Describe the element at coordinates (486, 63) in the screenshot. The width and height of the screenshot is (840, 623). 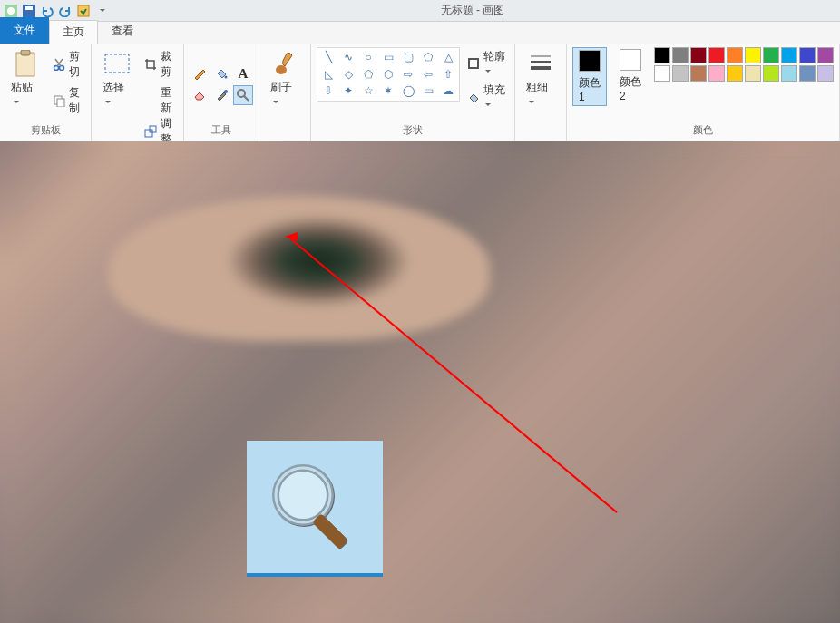
I see `shape-outline-button: 轮廓` at that location.